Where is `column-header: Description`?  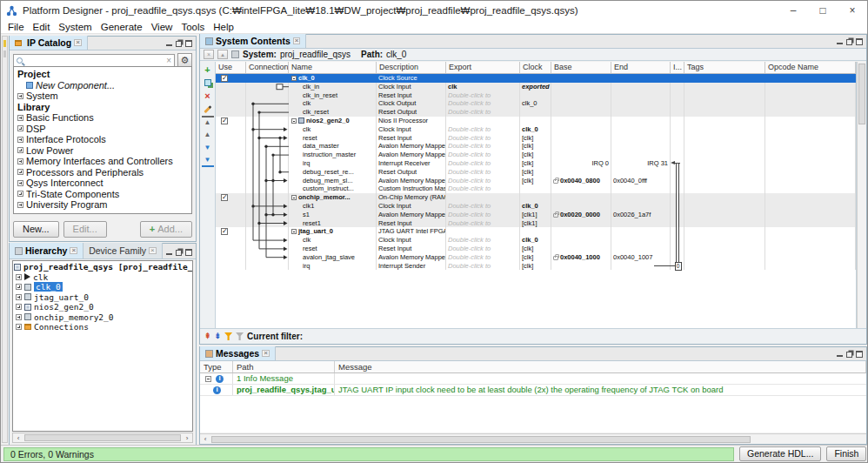 column-header: Description is located at coordinates (411, 68).